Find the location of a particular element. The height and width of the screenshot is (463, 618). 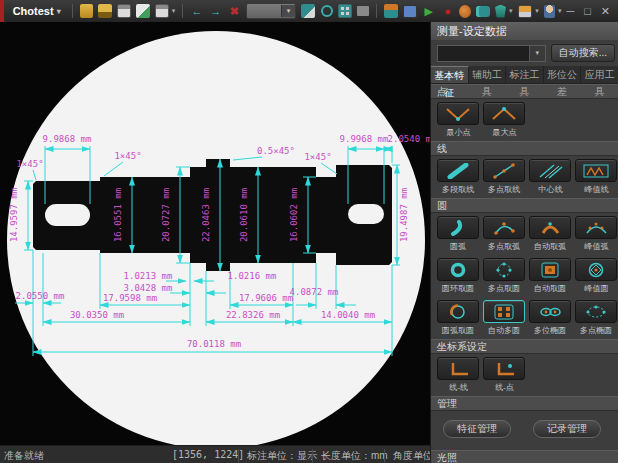

screen-settings-icon is located at coordinates (526, 12).